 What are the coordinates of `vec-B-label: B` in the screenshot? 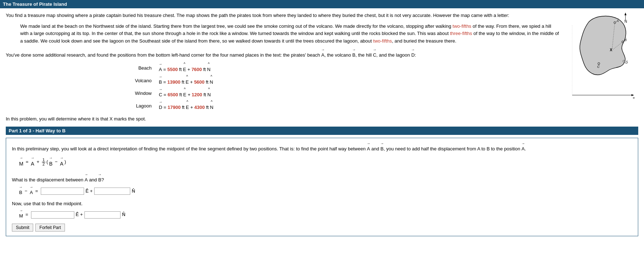 It's located at (354, 54).